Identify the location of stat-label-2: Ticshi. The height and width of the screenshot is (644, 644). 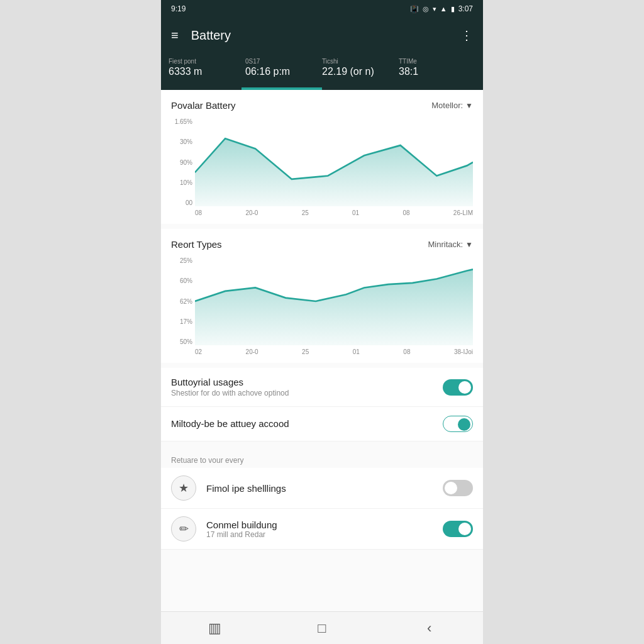
(360, 62).